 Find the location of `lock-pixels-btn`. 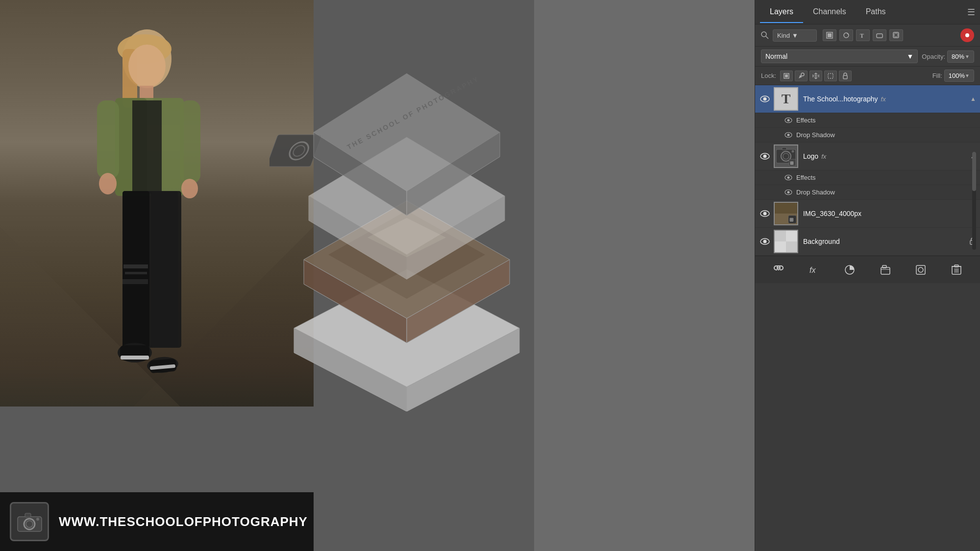

lock-pixels-btn is located at coordinates (786, 76).